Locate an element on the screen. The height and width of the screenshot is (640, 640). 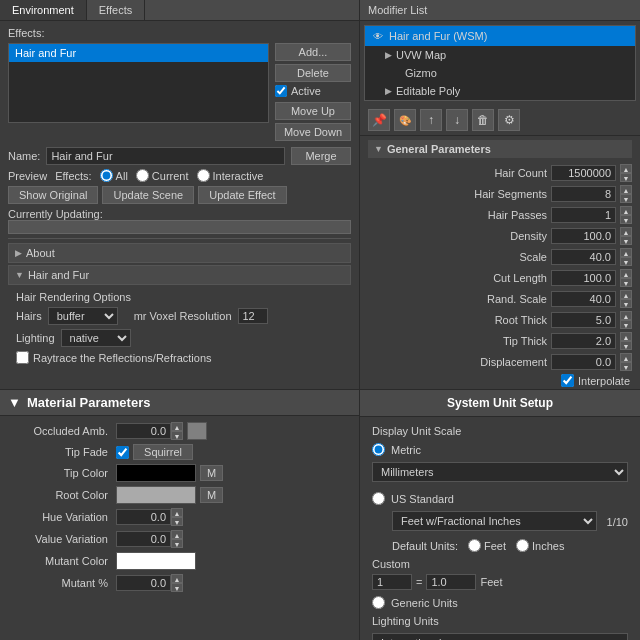
current-radio is located at coordinates (142, 176).